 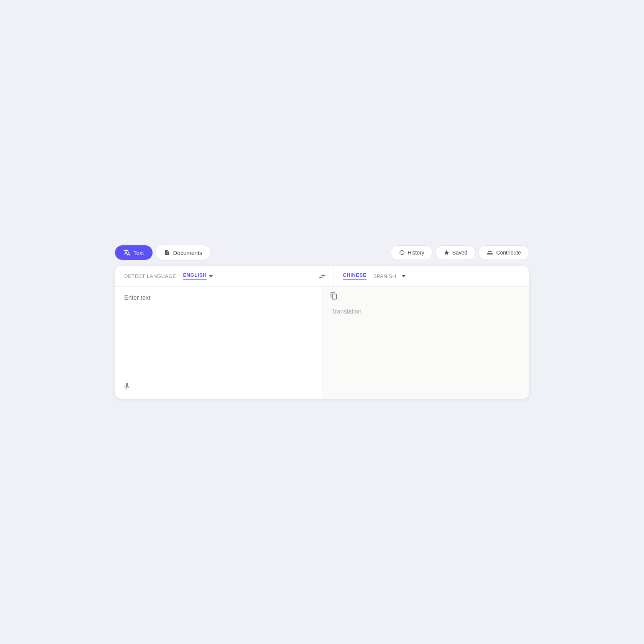 What do you see at coordinates (127, 253) in the screenshot?
I see `translate-icon` at bounding box center [127, 253].